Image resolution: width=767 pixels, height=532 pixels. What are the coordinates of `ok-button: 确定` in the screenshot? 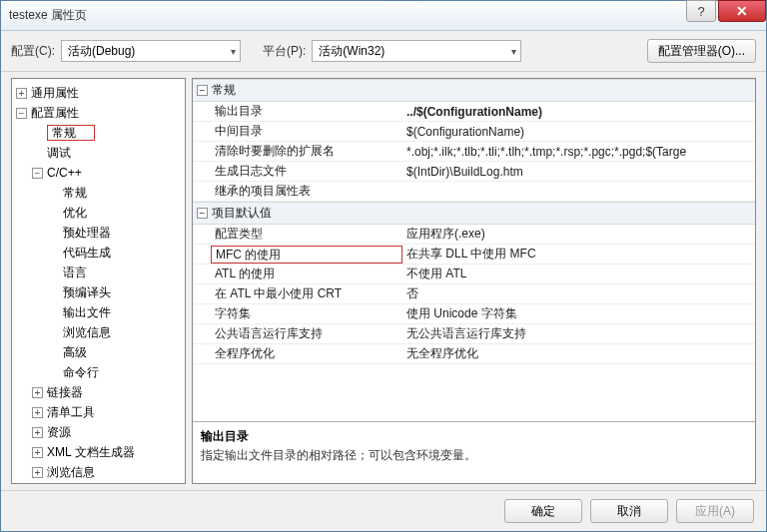 It's located at (543, 511).